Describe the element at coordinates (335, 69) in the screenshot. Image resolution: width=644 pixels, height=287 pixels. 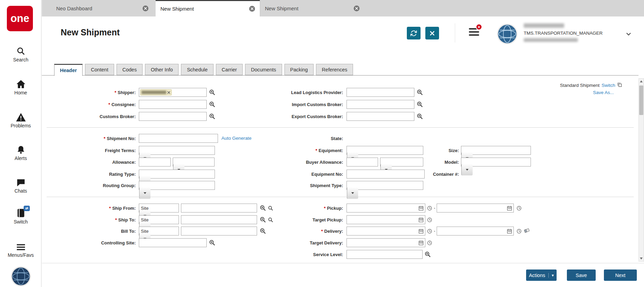
I see `tab-references: References` at that location.